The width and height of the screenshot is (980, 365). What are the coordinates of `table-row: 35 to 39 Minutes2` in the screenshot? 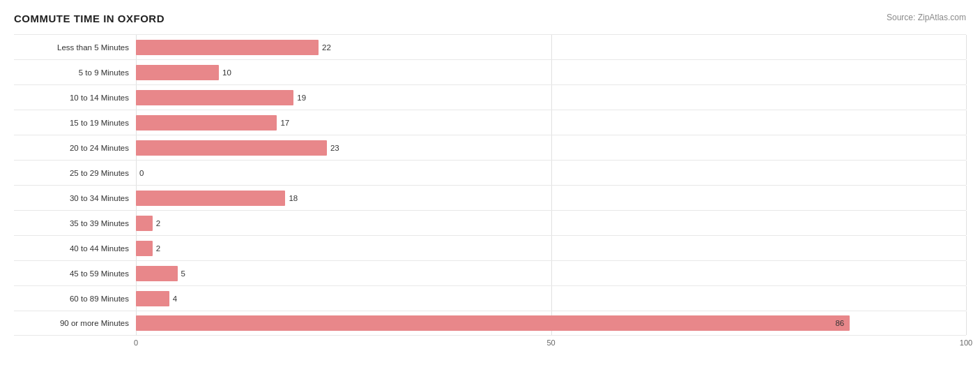 It's located at (490, 223).